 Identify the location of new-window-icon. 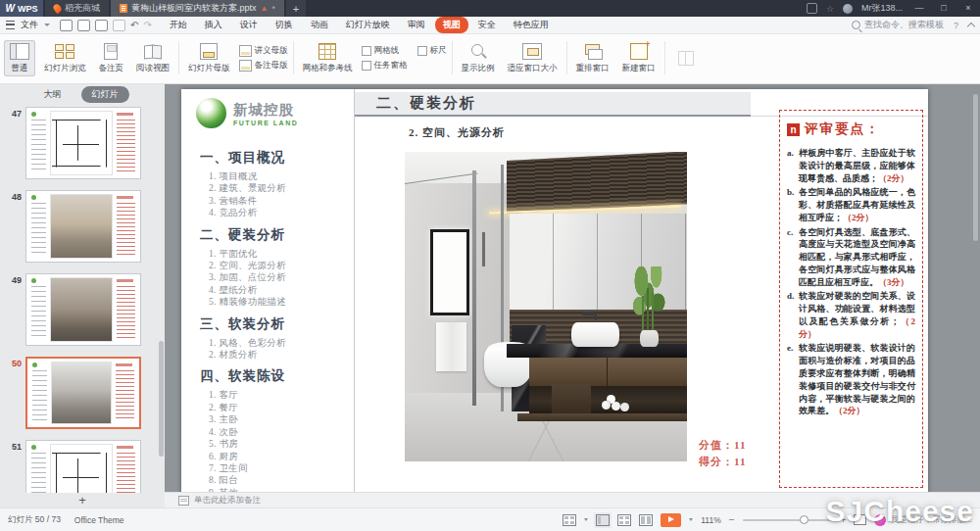
(639, 51).